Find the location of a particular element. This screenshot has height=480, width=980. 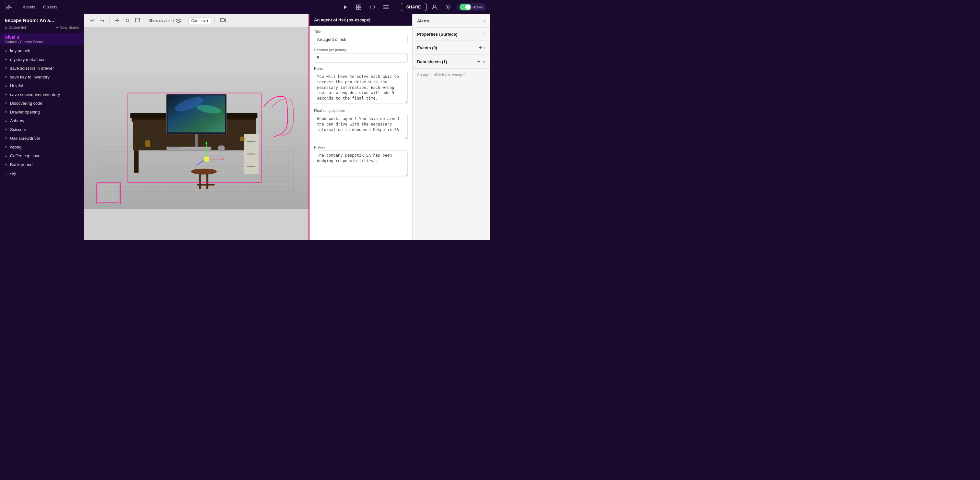

assets-button: Assets is located at coordinates (29, 7).